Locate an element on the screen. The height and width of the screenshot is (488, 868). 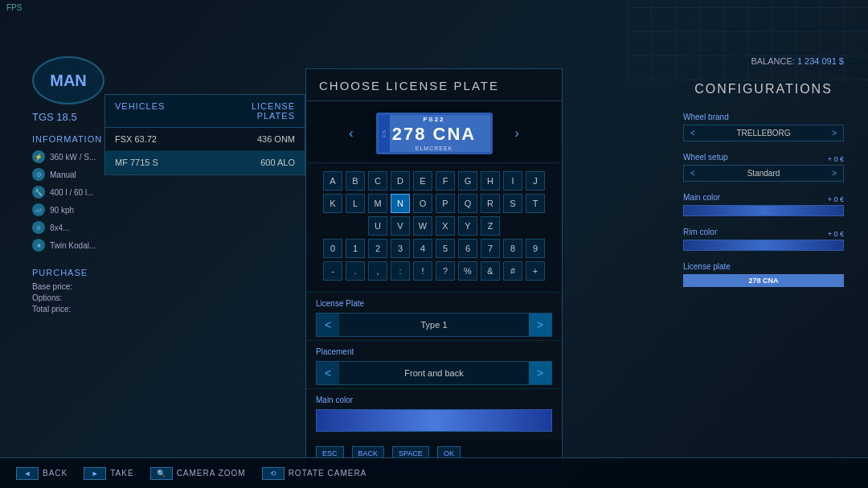
key-H: H is located at coordinates (490, 181).